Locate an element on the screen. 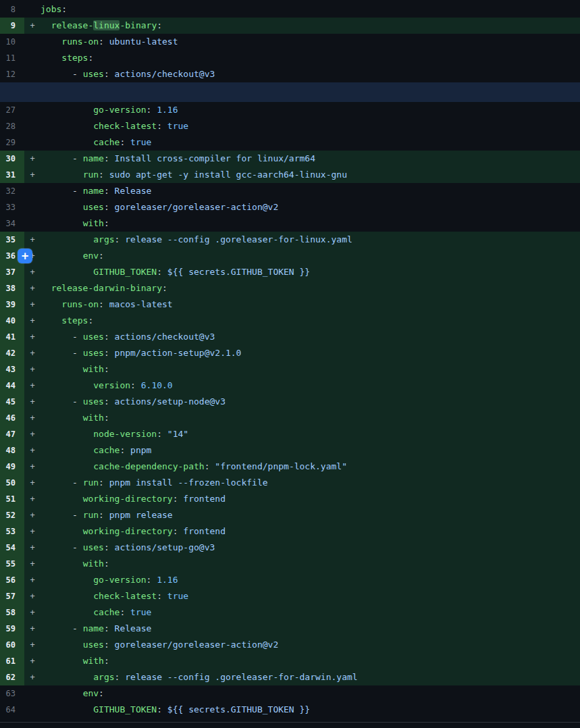 Image resolution: width=580 pixels, height=728 pixels. diff-line: 54+ - uses: actions/setup-go@v3 is located at coordinates (290, 548).